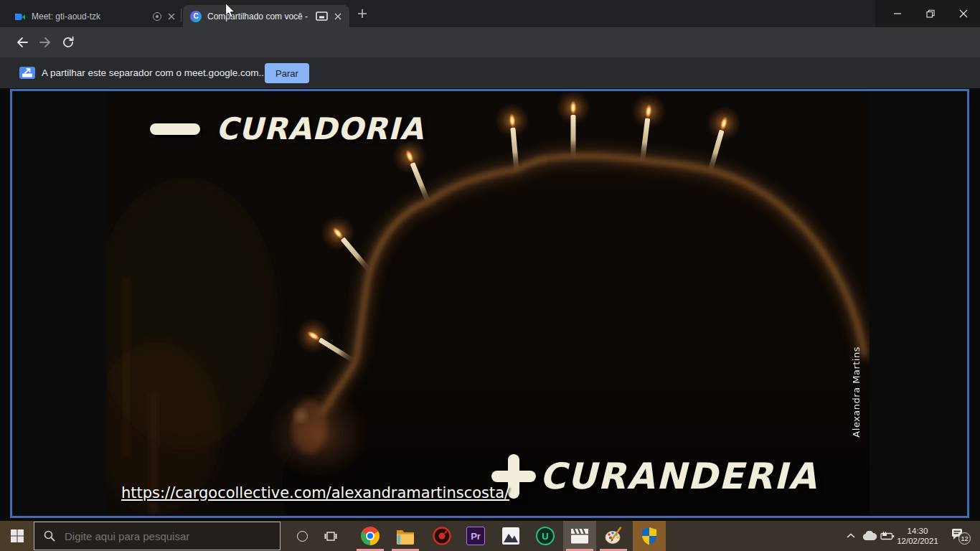 The image size is (980, 551). I want to click on sharing-message: A partilhar este separador com o meet.go…, so click(154, 73).